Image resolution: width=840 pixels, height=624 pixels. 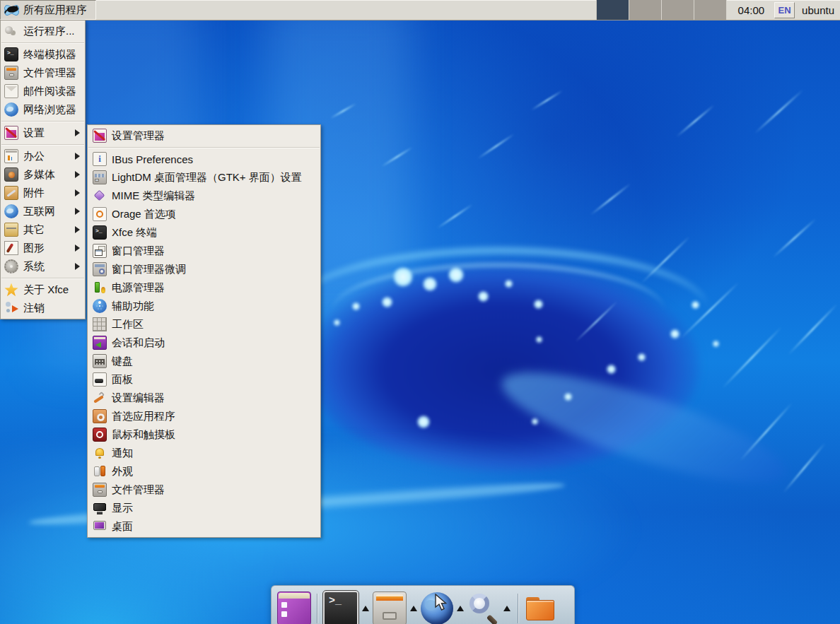 What do you see at coordinates (817, 10) in the screenshot?
I see `username-label: ubuntu` at bounding box center [817, 10].